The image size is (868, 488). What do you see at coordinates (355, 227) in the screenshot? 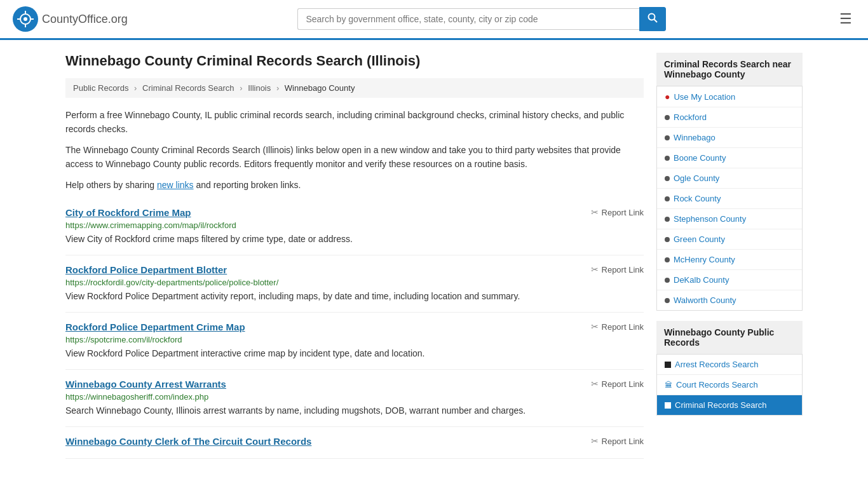
I see `link-item: City of Rockford Crime Map ✂ Report Link…` at bounding box center [355, 227].